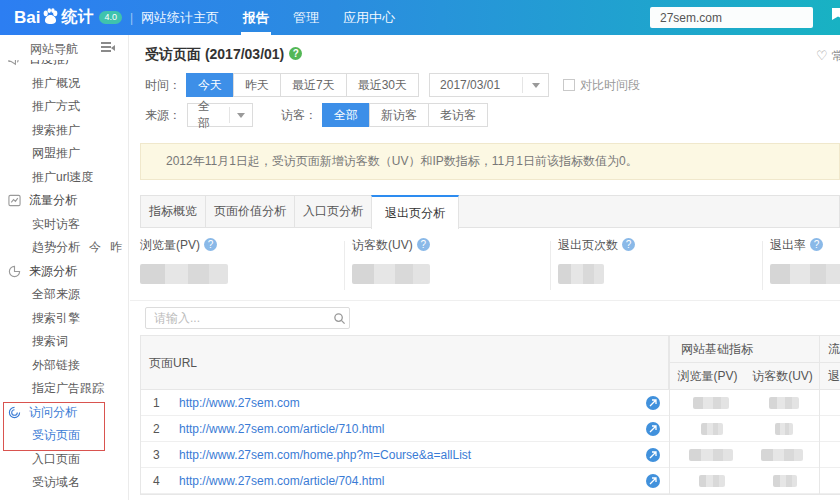 The height and width of the screenshot is (500, 840). Describe the element at coordinates (220, 115) in the screenshot. I see `source-select: 全部` at that location.